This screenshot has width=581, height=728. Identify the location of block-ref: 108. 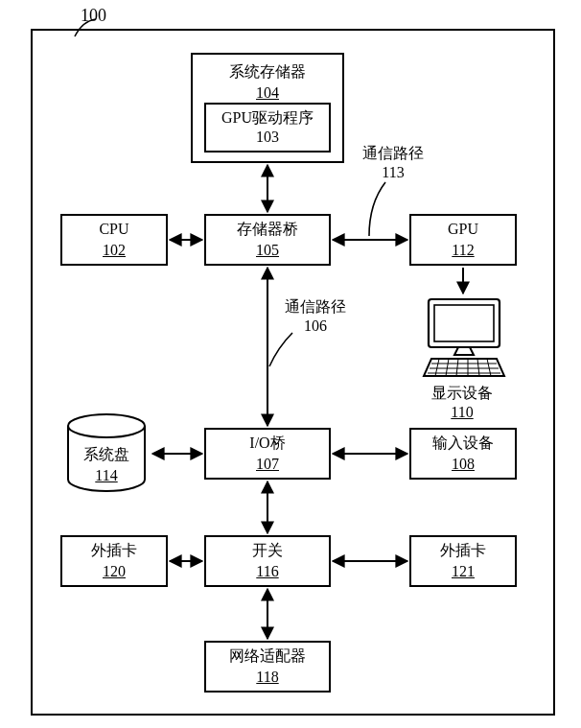
(463, 464).